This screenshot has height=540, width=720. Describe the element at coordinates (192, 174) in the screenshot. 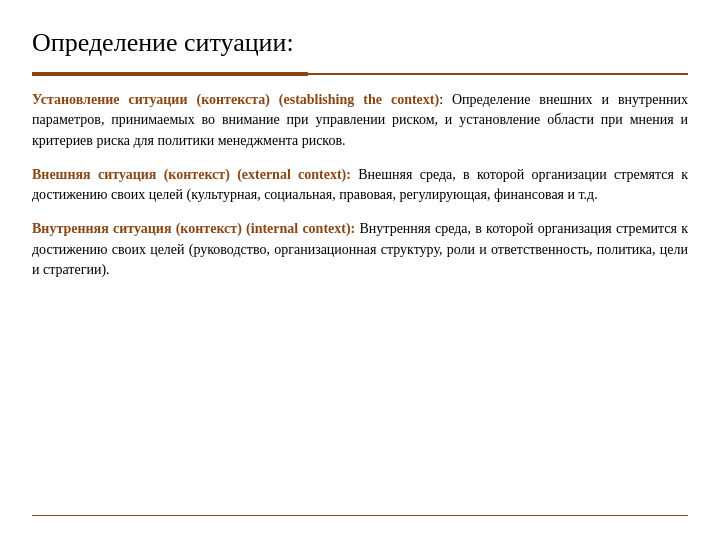

I see `term-external-context: Внешняя ситуация (контекст) (external co…` at that location.